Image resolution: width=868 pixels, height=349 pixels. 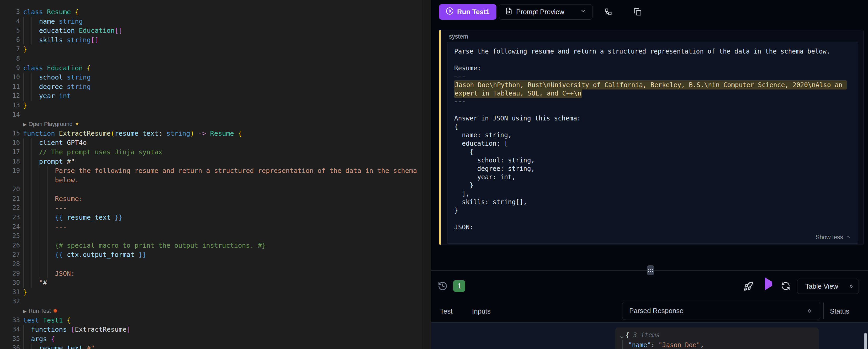 What do you see at coordinates (73, 329) in the screenshot?
I see `code-token: [` at bounding box center [73, 329].